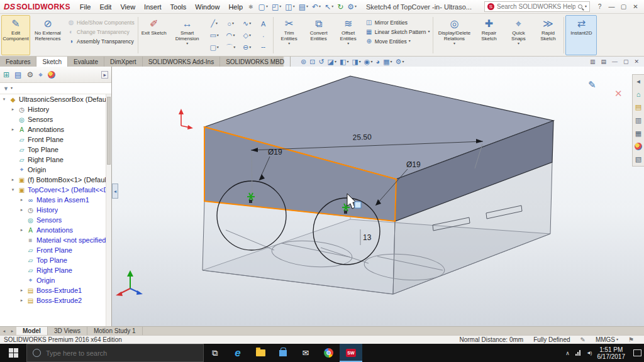  Describe the element at coordinates (101, 23) in the screenshot. I see `hide-show-components-button: ◍ Hide/Show Components` at that location.